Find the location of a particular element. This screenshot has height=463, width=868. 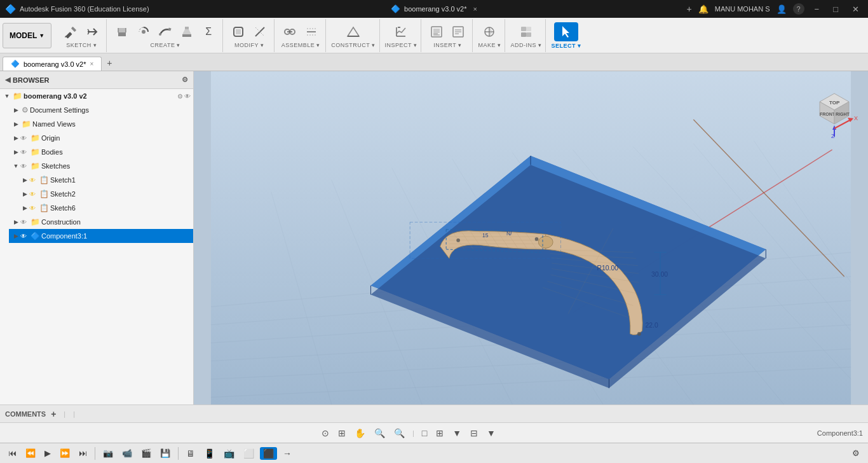

sweep-btn is located at coordinates (165, 32).